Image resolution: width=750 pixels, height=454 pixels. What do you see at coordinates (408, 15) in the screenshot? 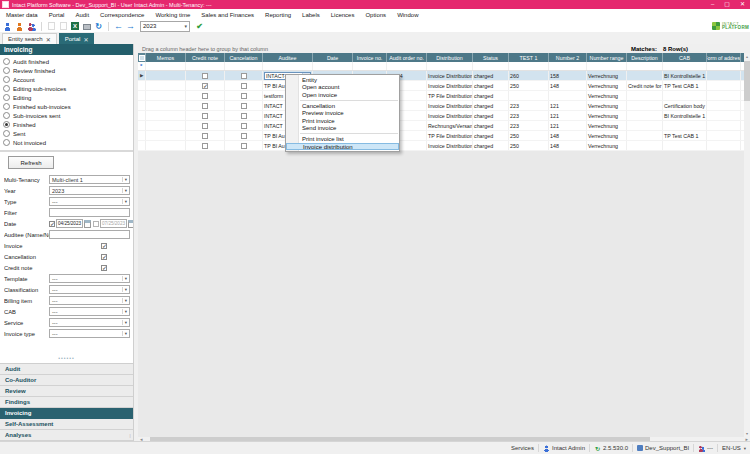
I see `menu-window: Window` at bounding box center [408, 15].